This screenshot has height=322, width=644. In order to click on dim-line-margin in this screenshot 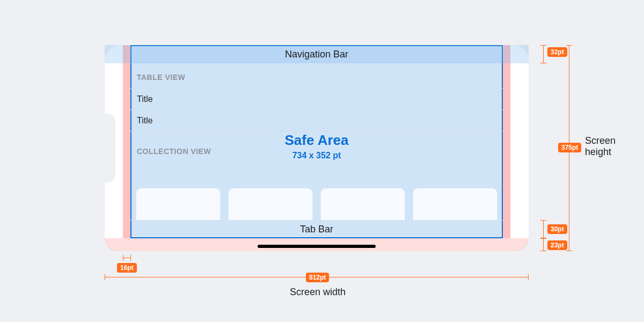, I will do `click(127, 258)`.